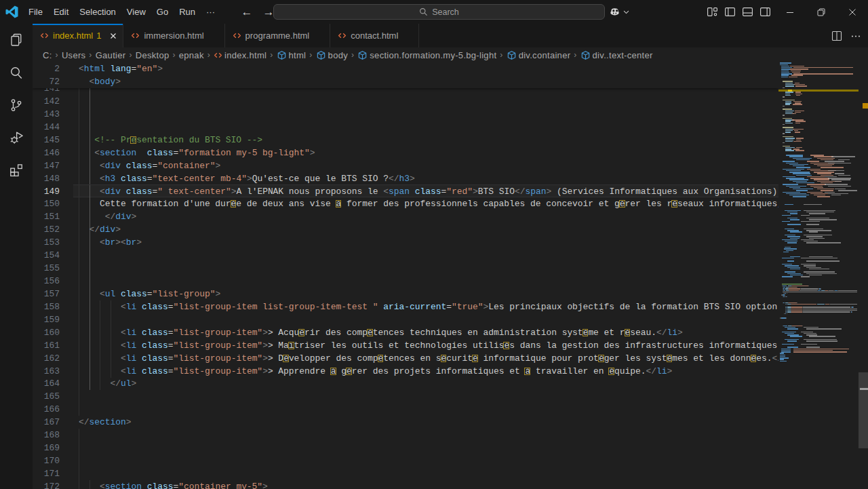 The image size is (868, 489). I want to click on search-icon, so click(16, 73).